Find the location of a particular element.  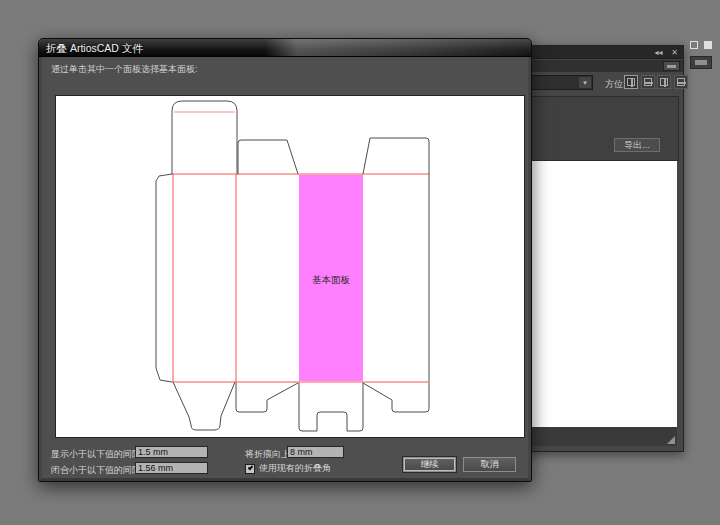

dock-collapsed-panel-button is located at coordinates (701, 62).